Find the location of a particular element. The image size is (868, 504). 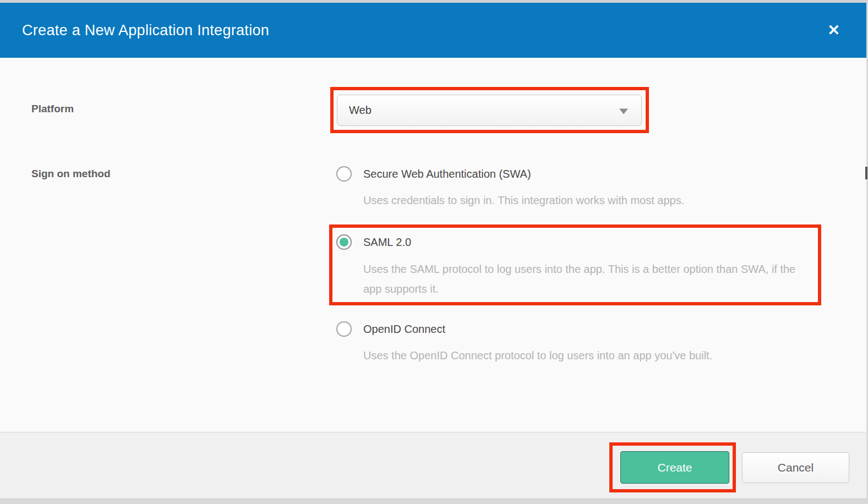

radio-openid-connect-label: OpenID Connect is located at coordinates (404, 329).